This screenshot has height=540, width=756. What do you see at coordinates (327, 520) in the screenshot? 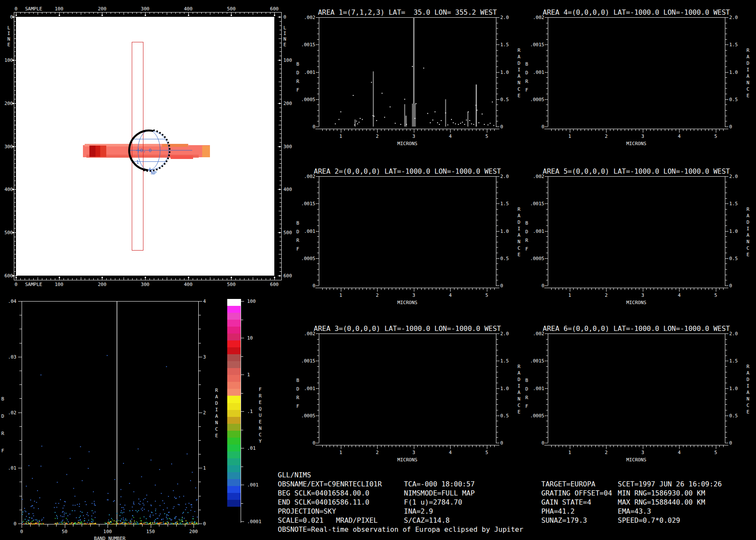
I see `readout-line: SCALE=0.021 MRAD/PIXEL` at bounding box center [327, 520].